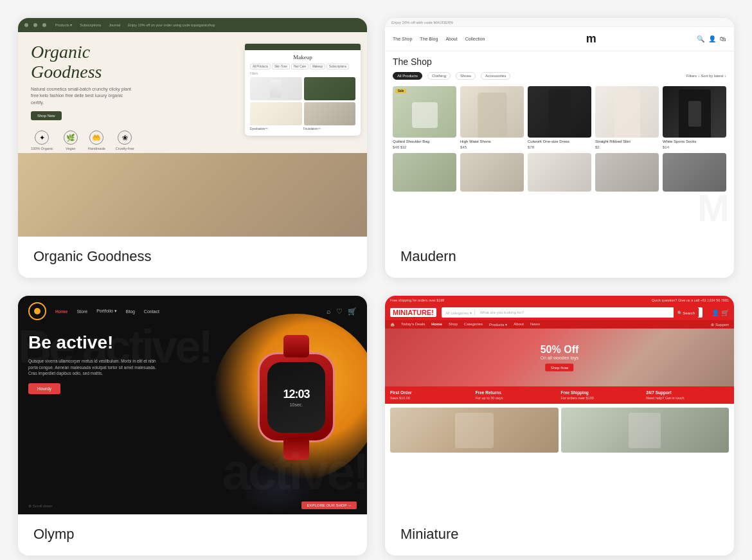 The image size is (752, 560). I want to click on mini-subnav-about: About, so click(519, 324).